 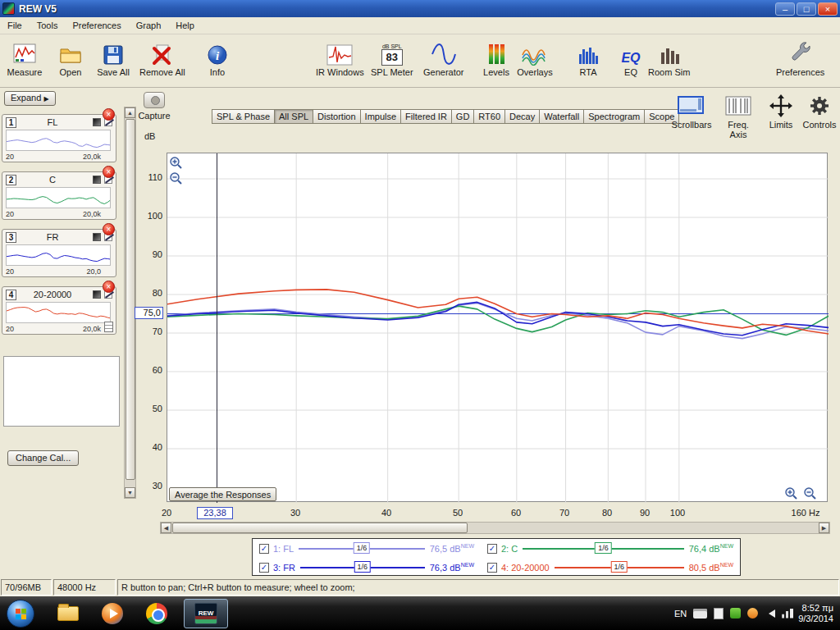 I want to click on measurement-item-2: × 2 C 20 20,0k, so click(x=62, y=193).